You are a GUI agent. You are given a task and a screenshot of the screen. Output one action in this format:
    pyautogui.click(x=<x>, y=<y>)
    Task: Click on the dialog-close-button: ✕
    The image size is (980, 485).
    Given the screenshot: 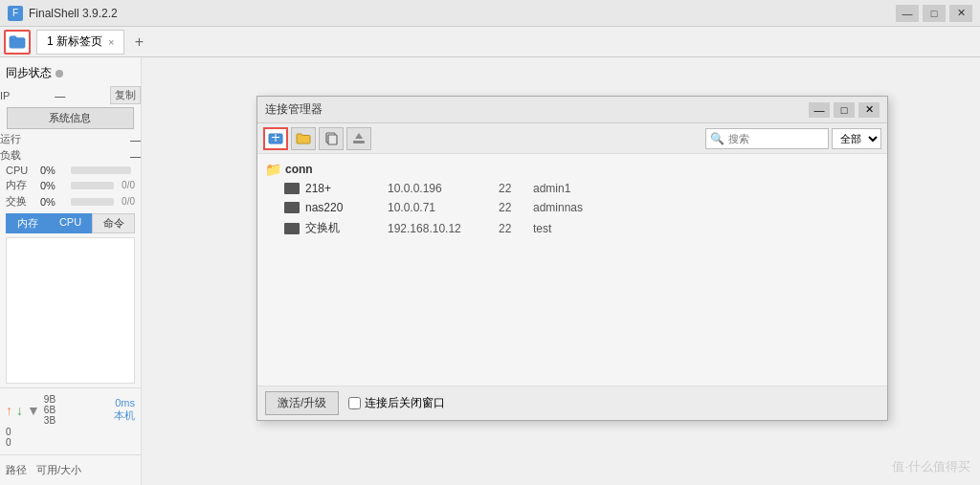 What is the action you would take?
    pyautogui.click(x=869, y=110)
    